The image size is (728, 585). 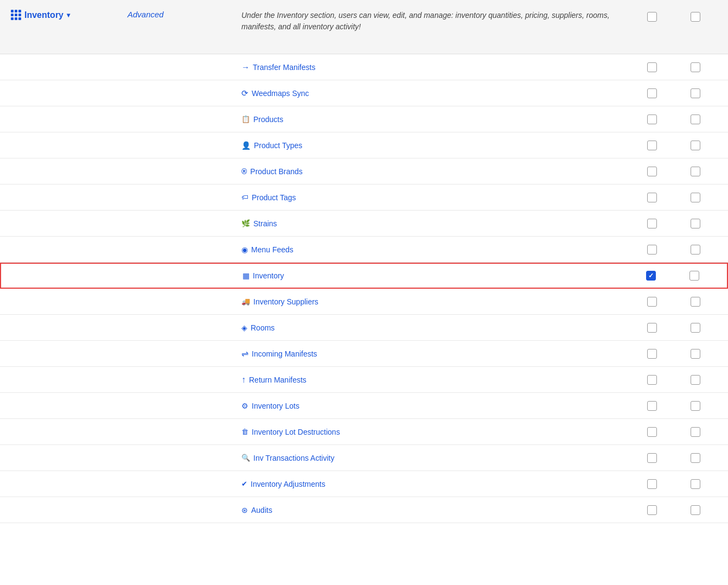 I want to click on checkbox1-audits, so click(x=652, y=510).